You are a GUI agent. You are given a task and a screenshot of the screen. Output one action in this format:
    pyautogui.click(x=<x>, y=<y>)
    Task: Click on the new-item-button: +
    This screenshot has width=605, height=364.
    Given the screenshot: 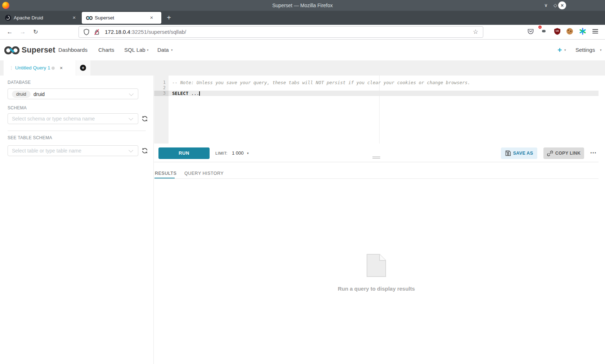 What is the action you would take?
    pyautogui.click(x=560, y=50)
    